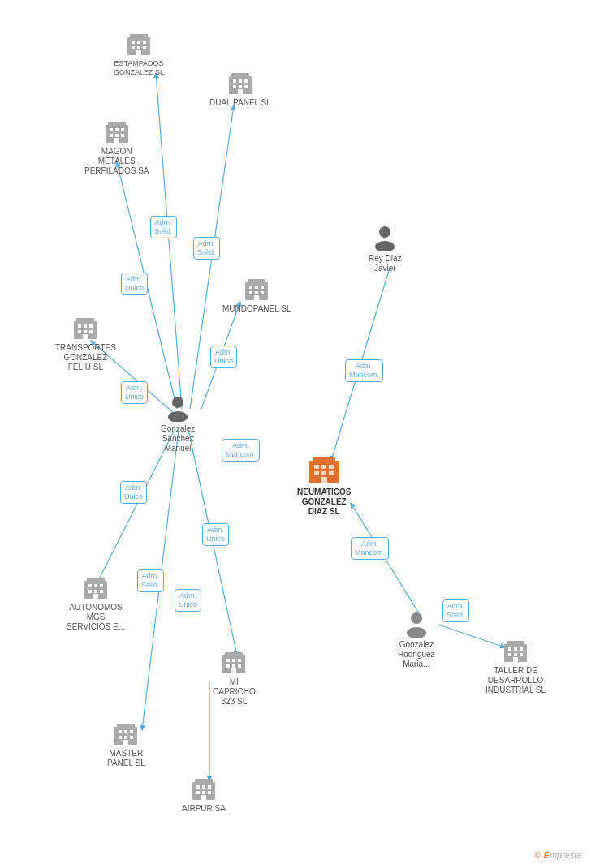 The height and width of the screenshot is (868, 591). Describe the element at coordinates (240, 450) in the screenshot. I see `badge-adm-mancom-2: Adm.Mancom.` at that location.